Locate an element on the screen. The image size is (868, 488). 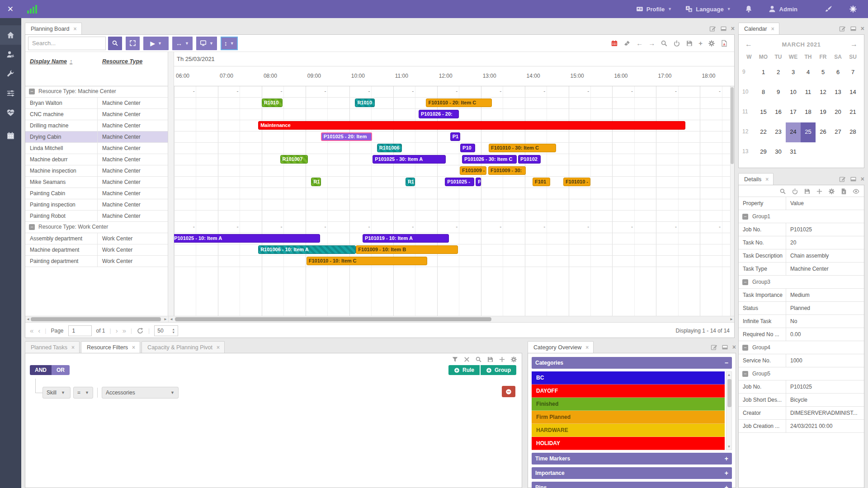
edit-panel-icon is located at coordinates (843, 179).